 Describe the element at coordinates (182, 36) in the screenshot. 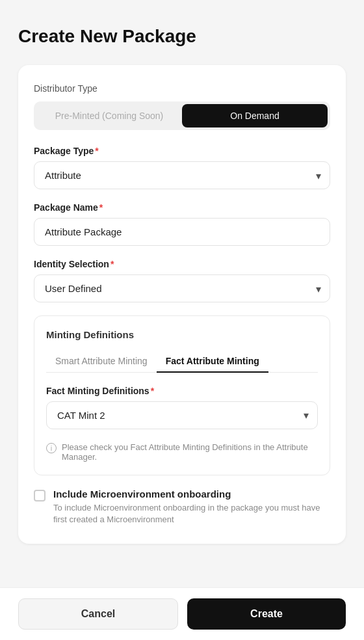

I see `page-title: Create New Package` at that location.